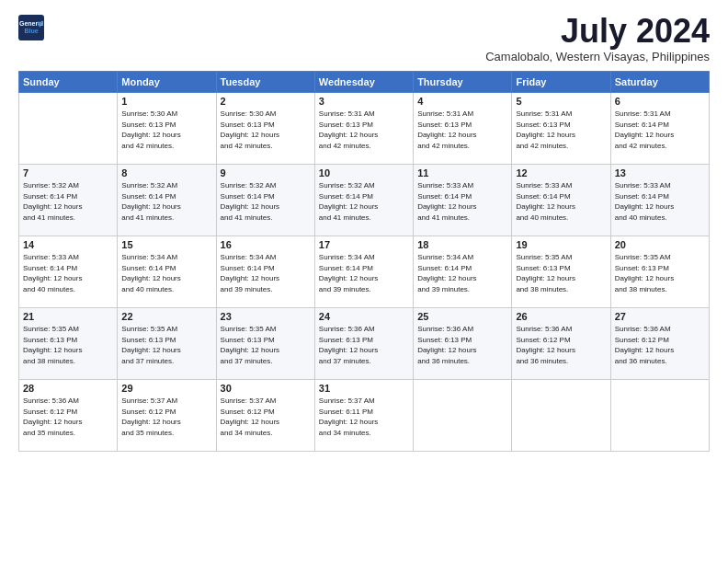  What do you see at coordinates (463, 83) in the screenshot?
I see `col-thursday: Thursday` at bounding box center [463, 83].